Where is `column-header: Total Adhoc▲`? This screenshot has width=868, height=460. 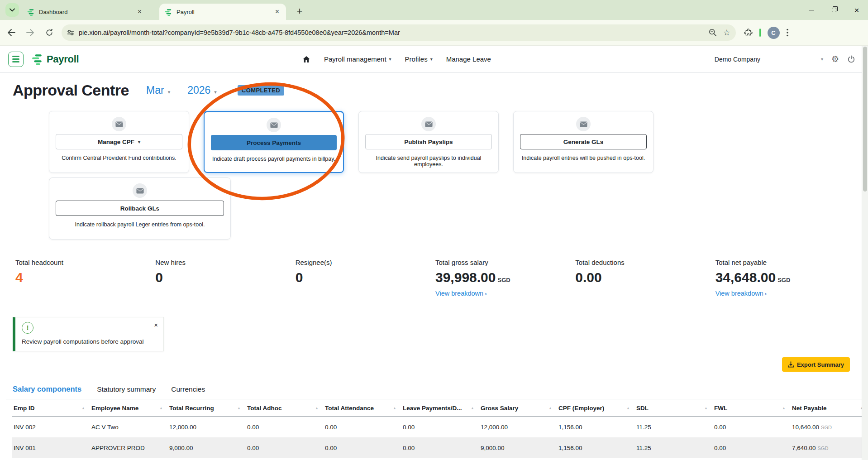 column-header: Total Adhoc▲ is located at coordinates (284, 408).